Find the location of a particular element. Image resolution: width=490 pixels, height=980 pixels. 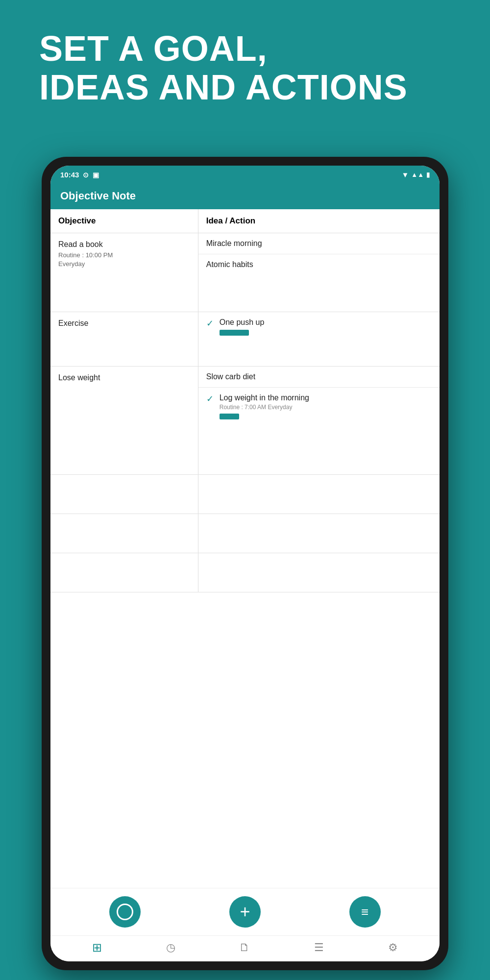

app-bar: Objective Note is located at coordinates (245, 196).